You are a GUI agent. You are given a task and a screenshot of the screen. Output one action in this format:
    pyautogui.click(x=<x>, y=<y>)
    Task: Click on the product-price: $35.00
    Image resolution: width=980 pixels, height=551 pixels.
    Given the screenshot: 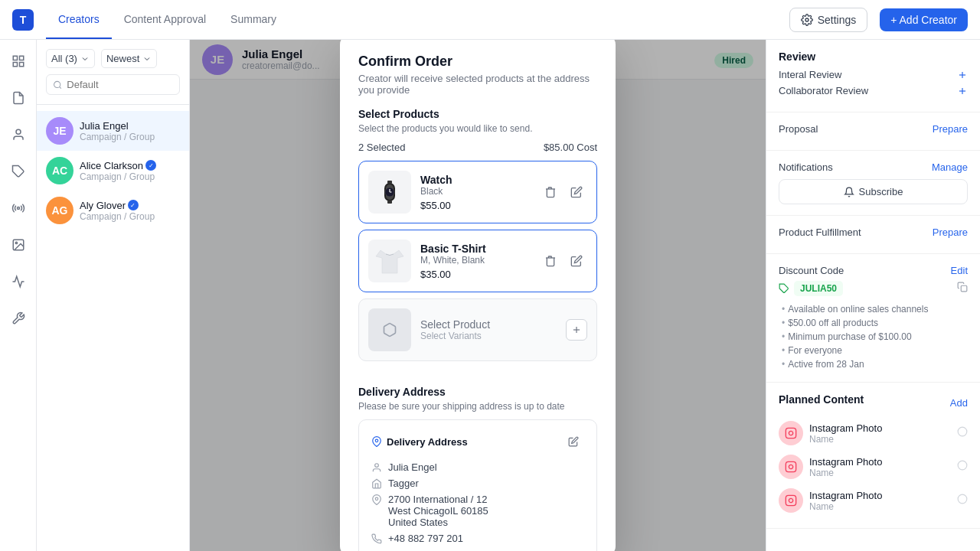 What is the action you would take?
    pyautogui.click(x=475, y=274)
    